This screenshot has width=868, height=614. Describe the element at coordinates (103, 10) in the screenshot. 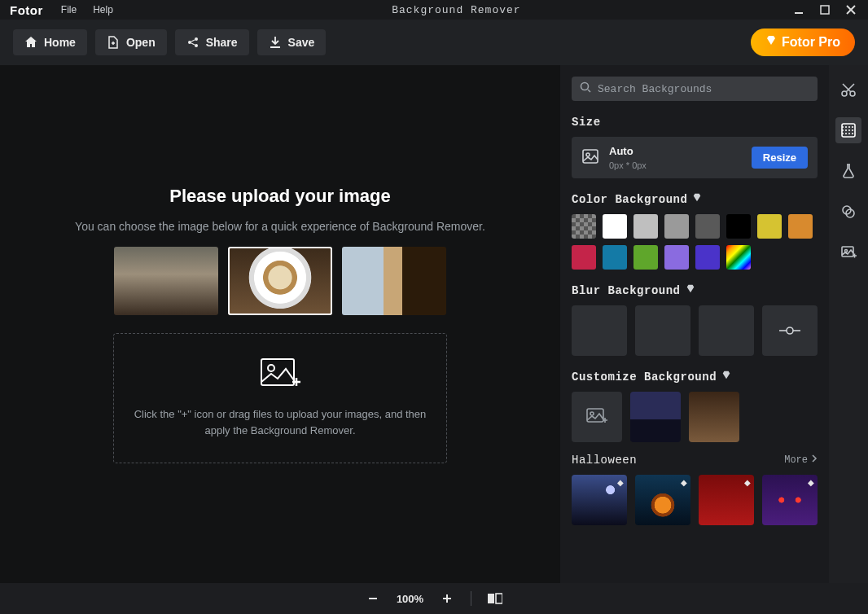

I see `menu-help: Help` at that location.